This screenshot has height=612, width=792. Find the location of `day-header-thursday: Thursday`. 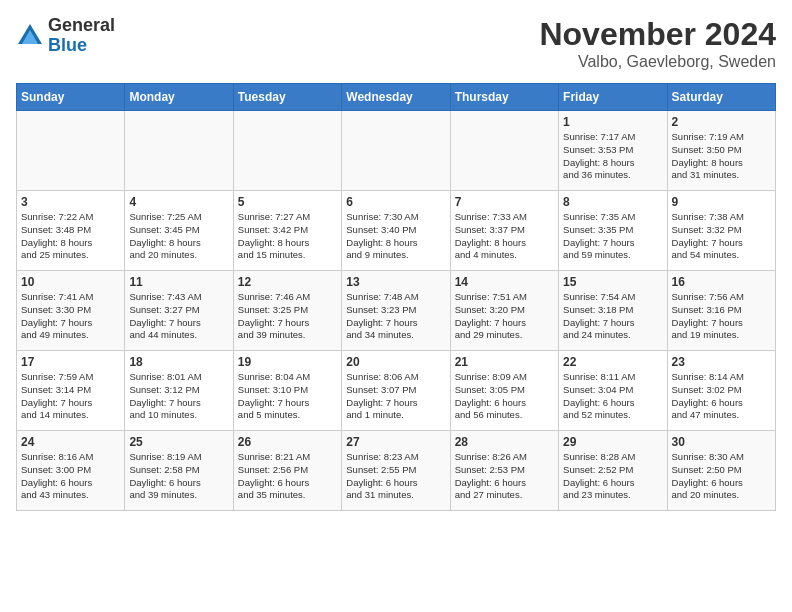

day-header-thursday: Thursday is located at coordinates (504, 98).